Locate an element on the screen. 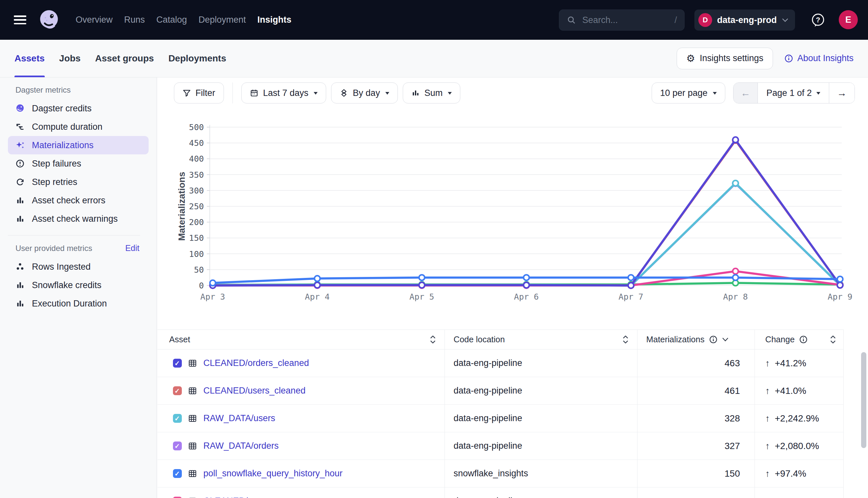 The image size is (868, 498). sidebar-item-rows-ingested: Rows Ingested is located at coordinates (78, 267).